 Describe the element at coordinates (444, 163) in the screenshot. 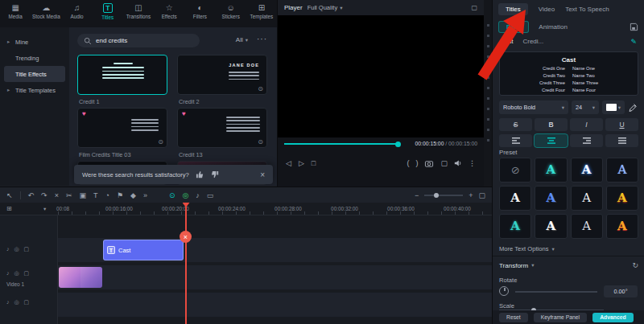

I see `fullscreen-icon: ▢` at that location.